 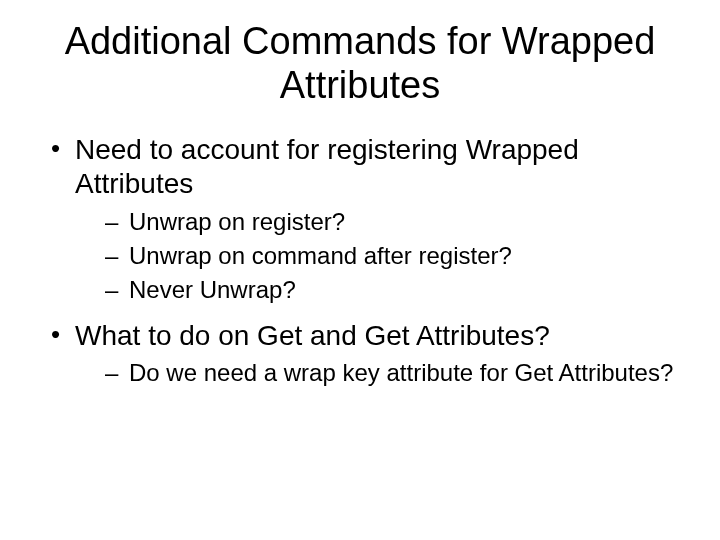 What do you see at coordinates (375, 373) in the screenshot?
I see `sub-bullet-list: Do we need a wrap key attribute for Get …` at bounding box center [375, 373].